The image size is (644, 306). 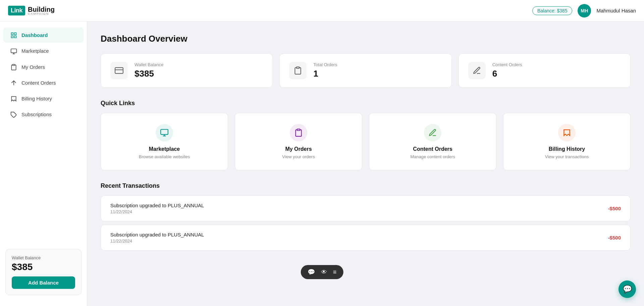 I want to click on chat-icon: 💬, so click(x=311, y=272).